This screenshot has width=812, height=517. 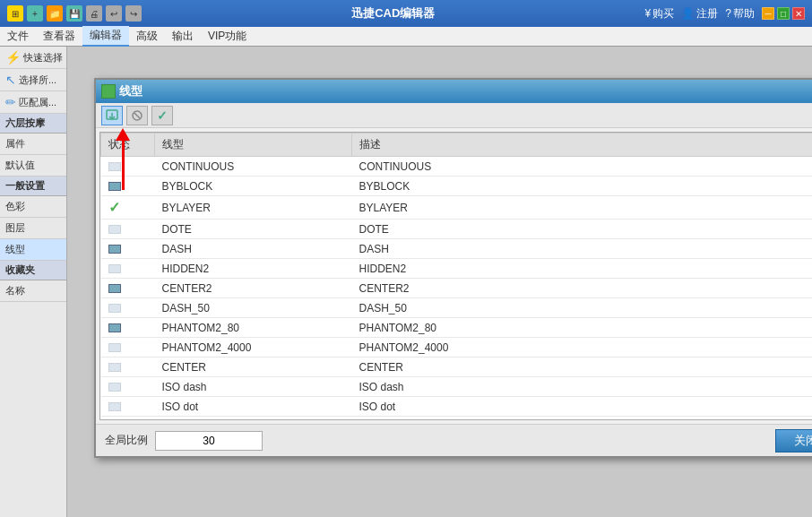 What do you see at coordinates (457, 387) in the screenshot?
I see `table-row: ISO dashISO dash` at bounding box center [457, 387].